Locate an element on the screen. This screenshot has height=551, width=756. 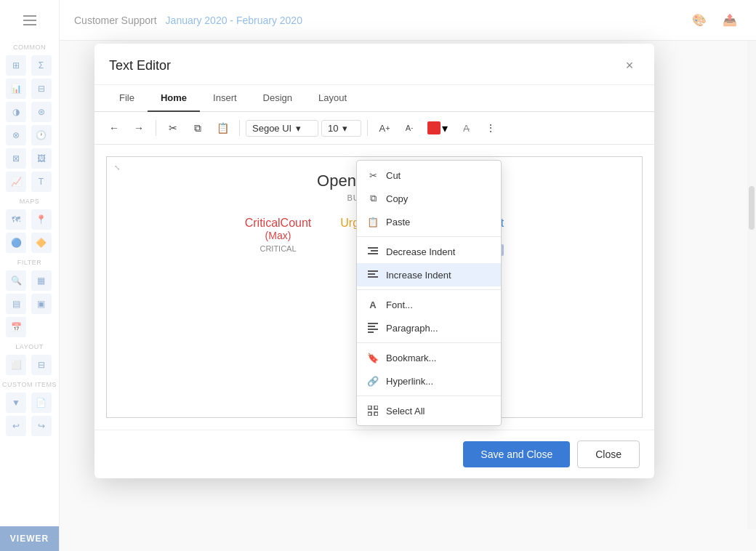
modal-footer: Save and Close Close is located at coordinates (374, 454).